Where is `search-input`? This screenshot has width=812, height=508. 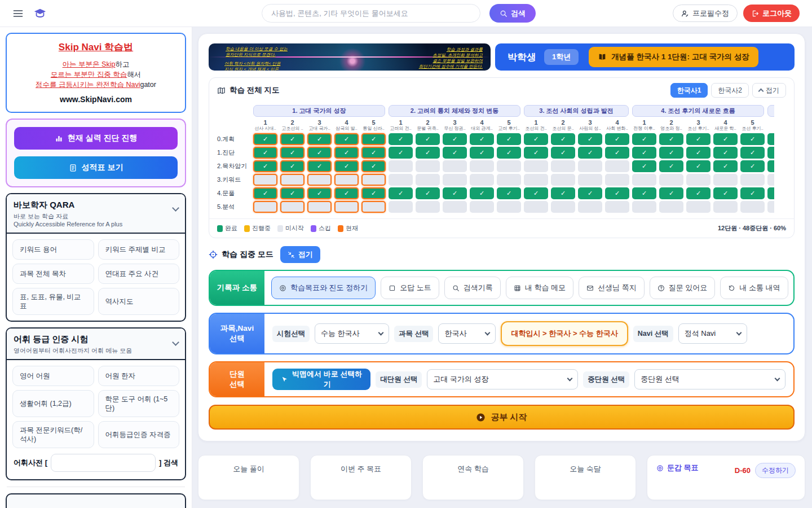 search-input is located at coordinates (371, 14).